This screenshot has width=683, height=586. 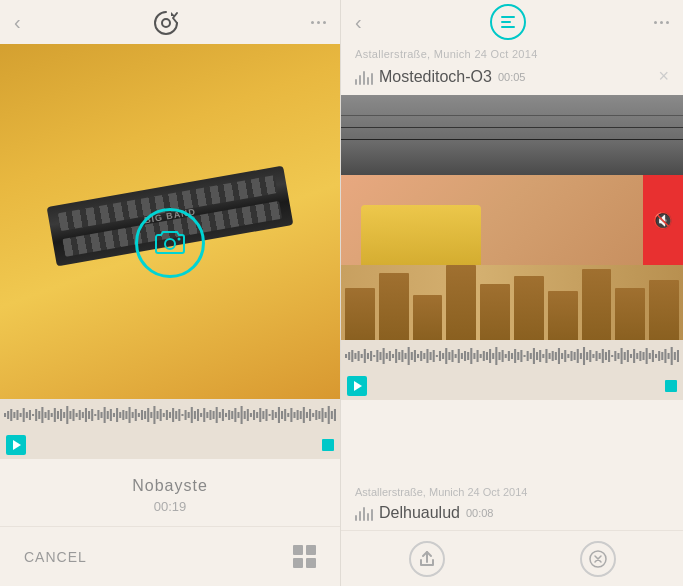 I want to click on back-button: ‹, so click(x=18, y=22).